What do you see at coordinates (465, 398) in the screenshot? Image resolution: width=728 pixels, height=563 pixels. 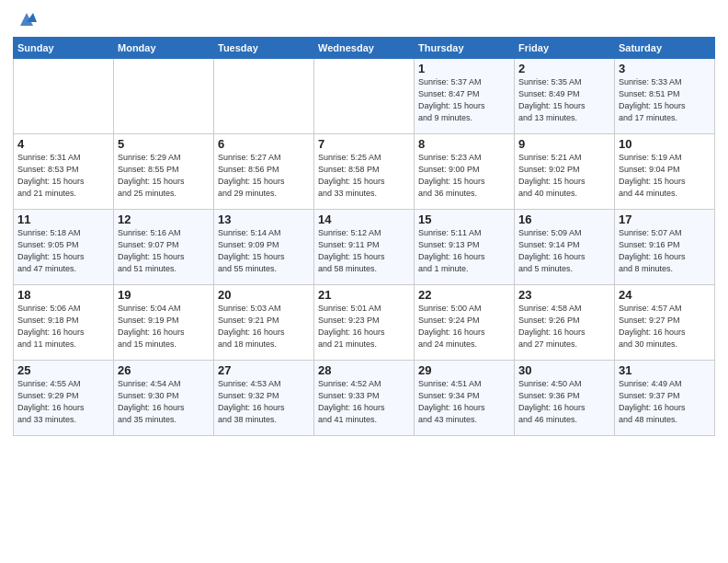 I see `day-cell: 29Sunrise: 4:51 AM Sunset: 9:34 PM Dayli…` at bounding box center [465, 398].